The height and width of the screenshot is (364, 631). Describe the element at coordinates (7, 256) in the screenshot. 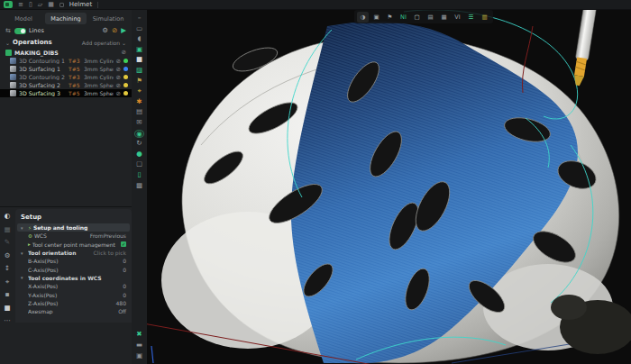

I see `settings-gear-icon: ⚙` at that location.